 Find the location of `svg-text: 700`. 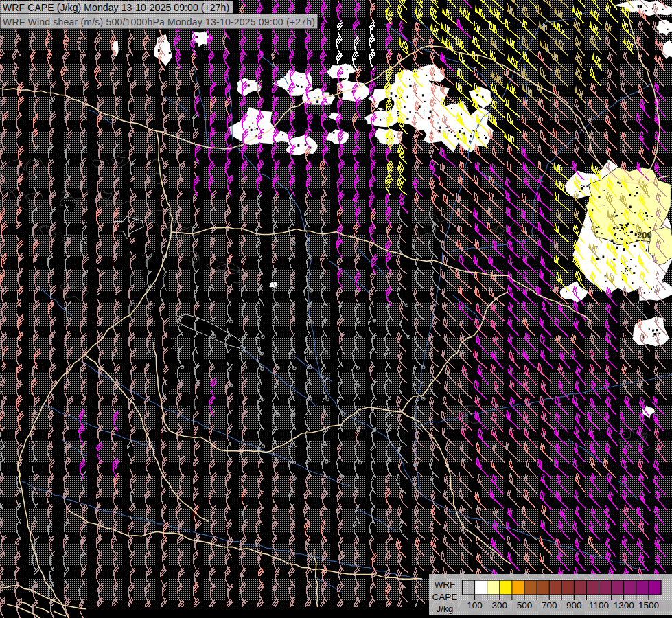

svg-text: 700 is located at coordinates (549, 606).